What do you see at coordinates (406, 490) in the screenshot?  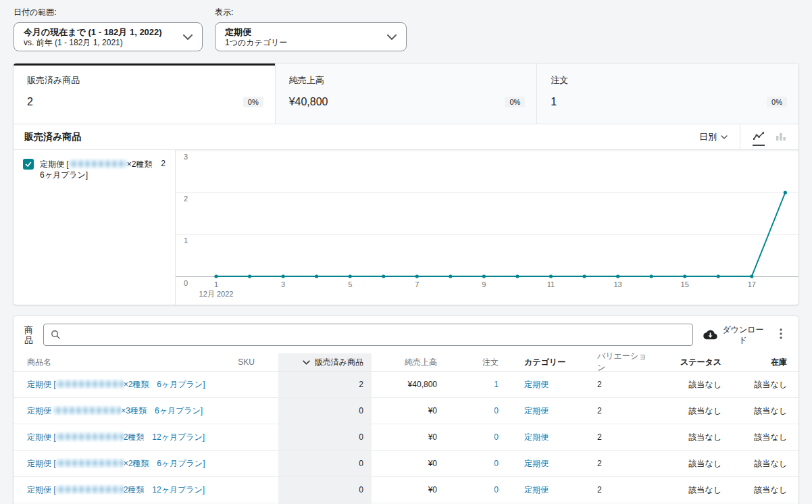 I see `table-row: 定期便 [2種類 12ヶ月プラン]0¥00定期便2該当なし該当なし` at bounding box center [406, 490].